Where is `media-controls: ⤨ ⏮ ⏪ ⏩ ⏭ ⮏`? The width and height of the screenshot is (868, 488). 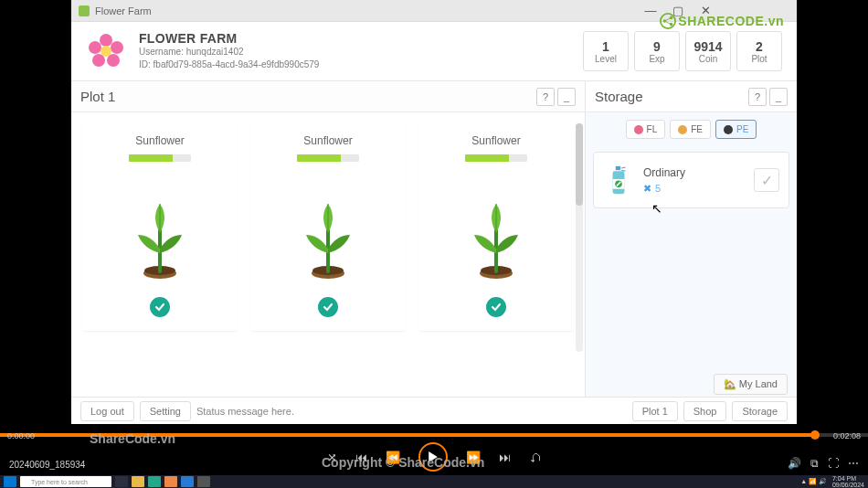
media-controls: ⤨ ⏮ ⏪ ⏩ ⏭ ⮏ is located at coordinates (434, 457).